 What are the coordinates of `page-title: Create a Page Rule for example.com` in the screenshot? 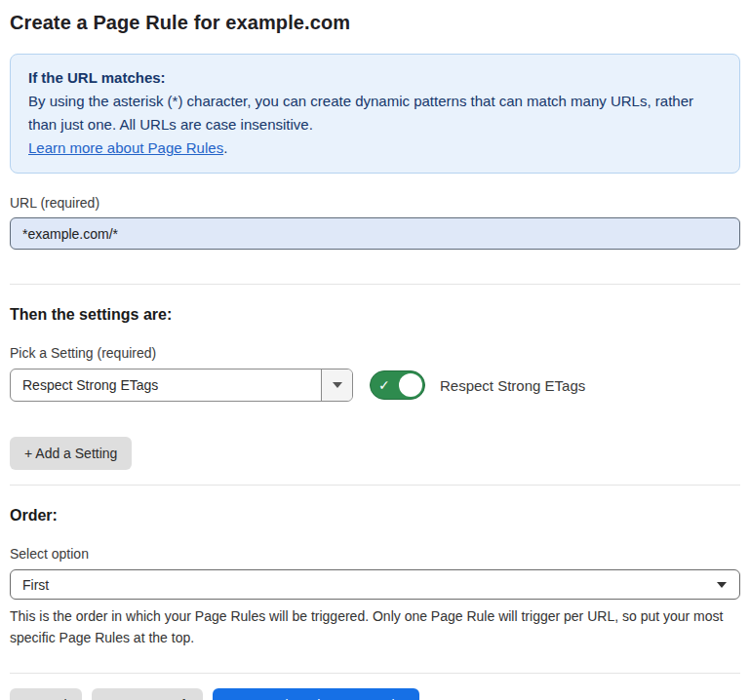 It's located at (375, 23).